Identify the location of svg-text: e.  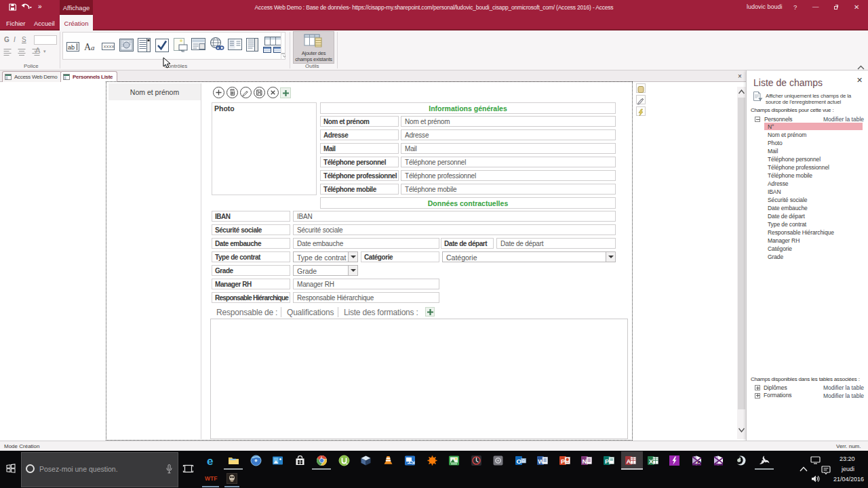
(210, 461).